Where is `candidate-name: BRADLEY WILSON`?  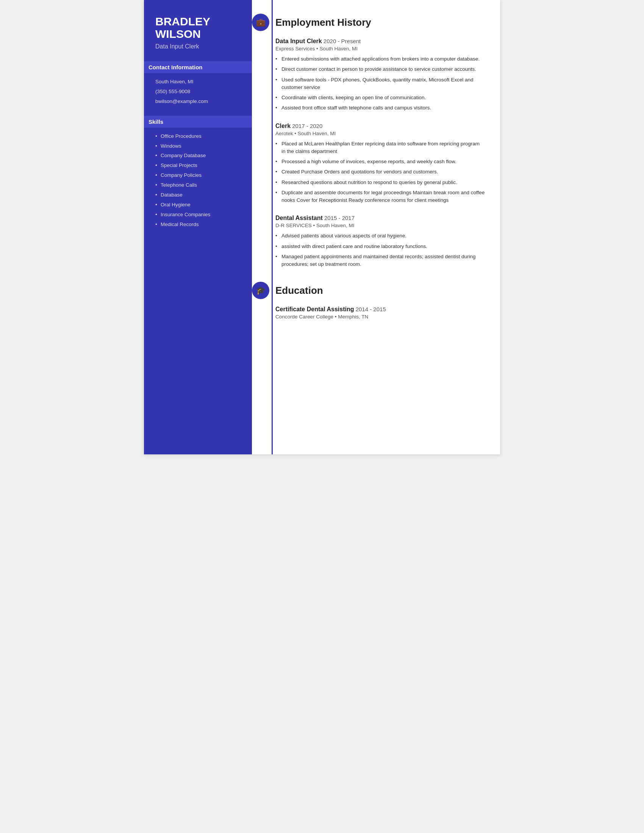
candidate-name: BRADLEY WILSON is located at coordinates (198, 27).